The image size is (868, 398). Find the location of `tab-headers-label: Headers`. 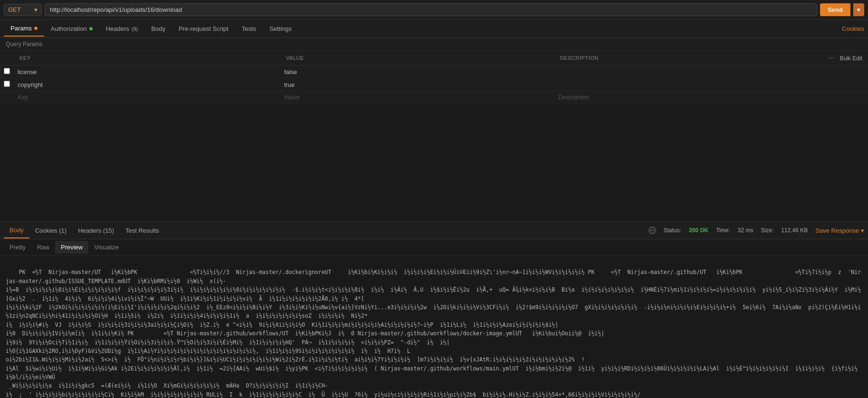

tab-headers-label: Headers is located at coordinates (118, 28).